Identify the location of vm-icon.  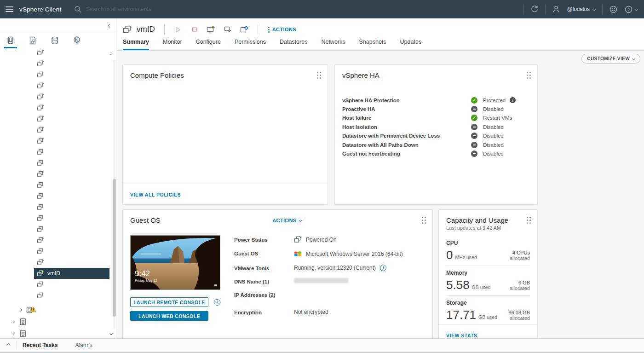
(40, 130).